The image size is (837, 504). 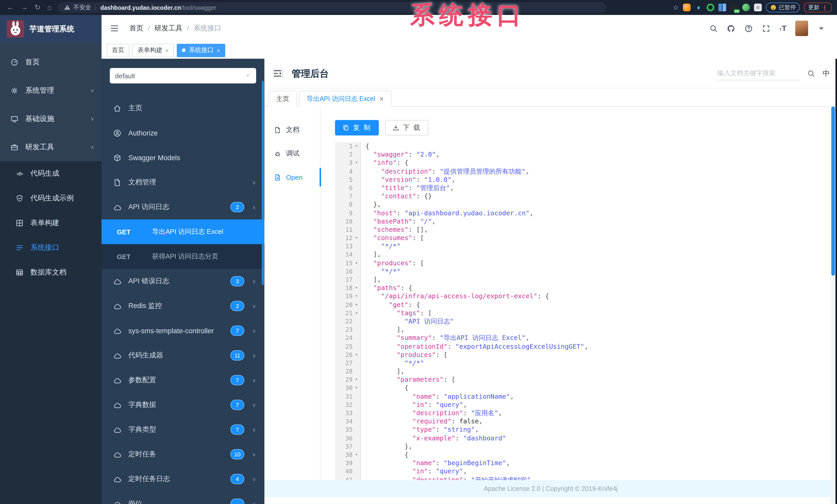 What do you see at coordinates (168, 29) in the screenshot?
I see `breadcrumb-item: 研发工具` at bounding box center [168, 29].